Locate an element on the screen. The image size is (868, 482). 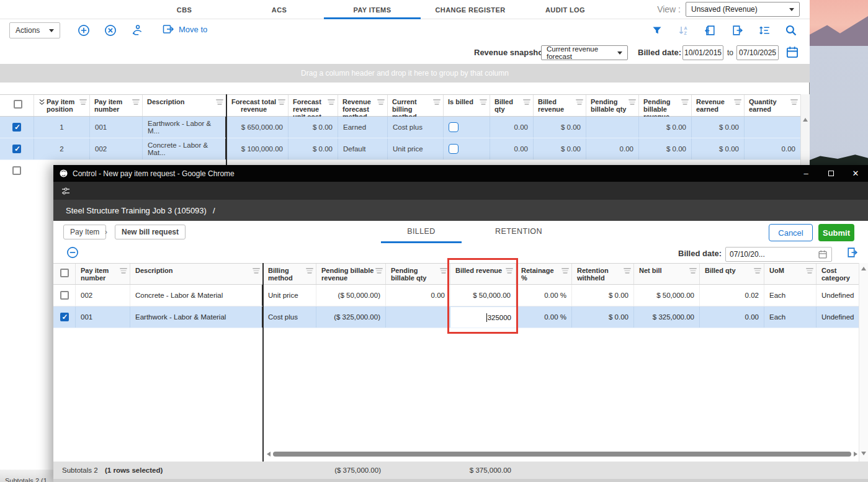
column-header-revenue-forecast-method: Revenue forecast method is located at coordinates (363, 105).